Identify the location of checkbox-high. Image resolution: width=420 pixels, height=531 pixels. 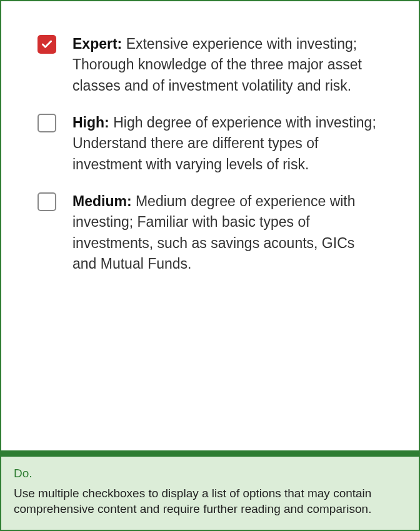
(47, 123).